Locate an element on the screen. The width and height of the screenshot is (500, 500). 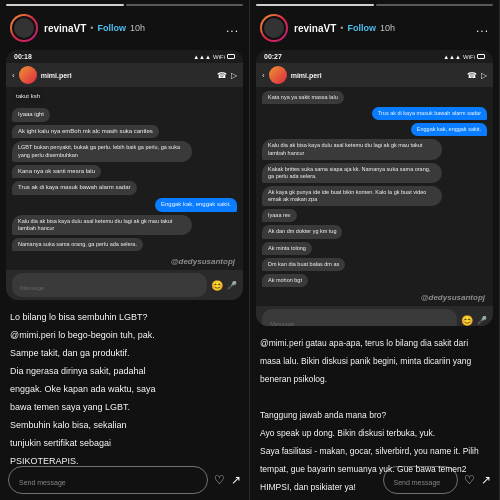
input-bar-left: Message 😊 🎤 is located at coordinates (124, 285).